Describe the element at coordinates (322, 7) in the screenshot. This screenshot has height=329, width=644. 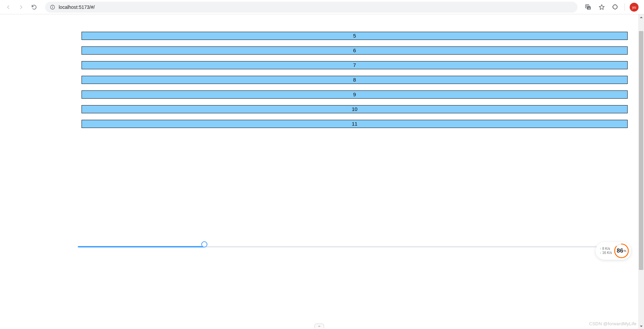
I see `browser-chrome: localhost:5173/#/ yu` at that location.